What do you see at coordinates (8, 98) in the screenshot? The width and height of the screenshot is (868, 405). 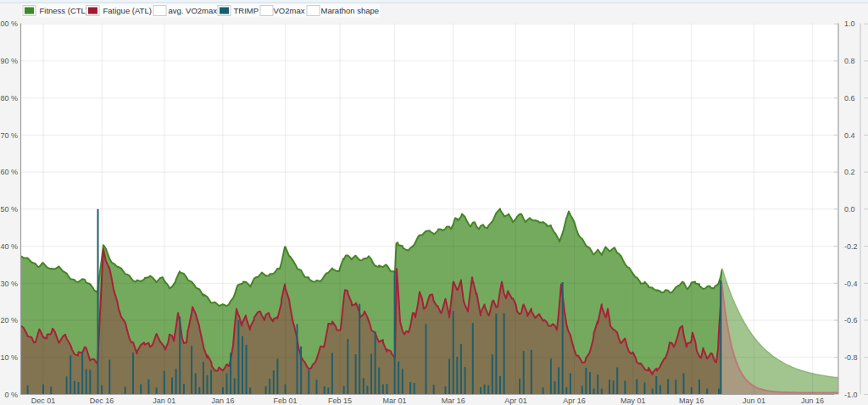 I see `svg-text: 80 %` at bounding box center [8, 98].